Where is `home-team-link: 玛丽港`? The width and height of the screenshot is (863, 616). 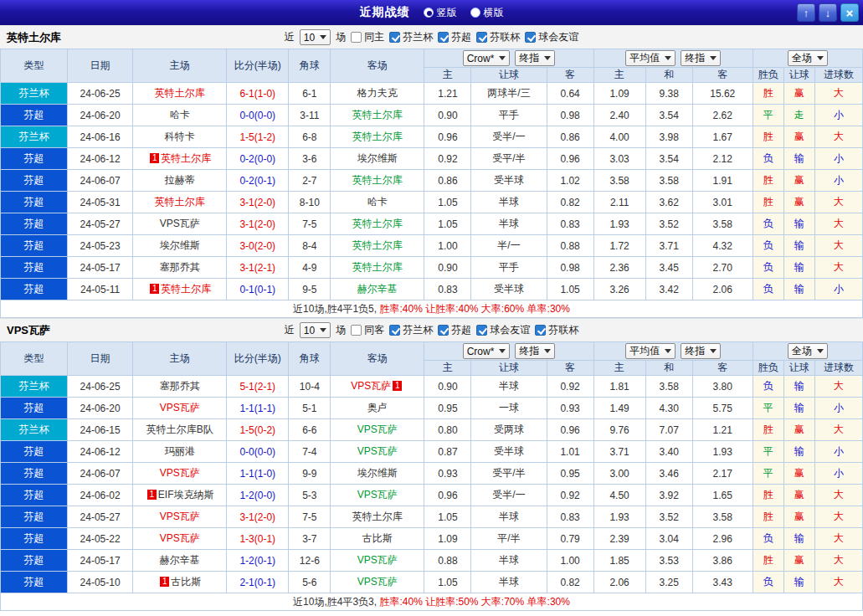
home-team-link: 玛丽港 is located at coordinates (180, 451).